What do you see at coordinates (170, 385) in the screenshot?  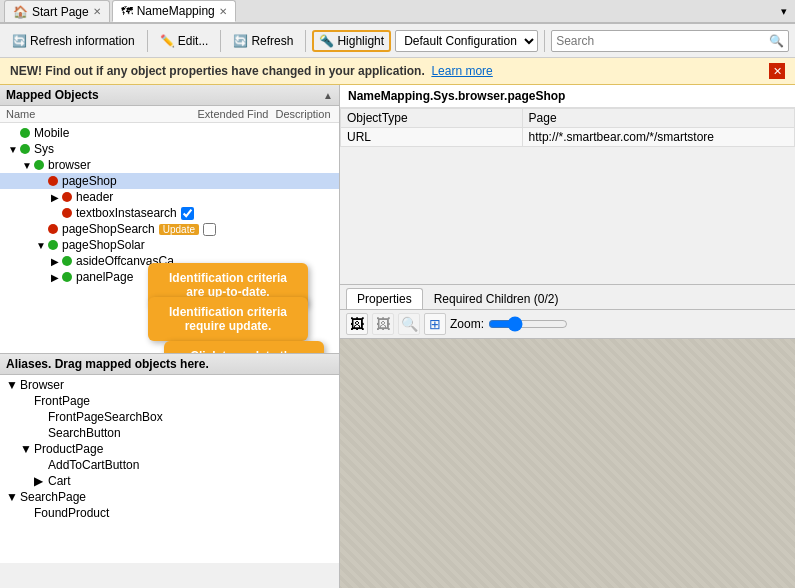 I see `alias-item-browser: ▼ Browser` at bounding box center [170, 385].